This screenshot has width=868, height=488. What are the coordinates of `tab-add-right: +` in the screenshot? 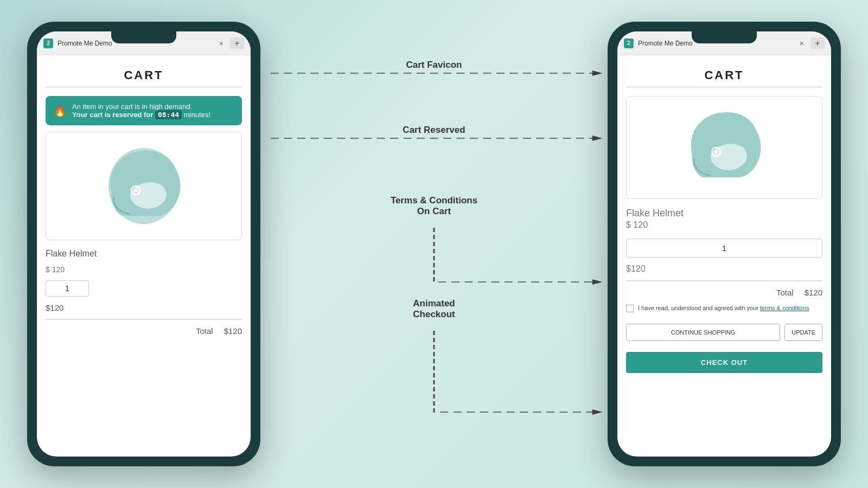 It's located at (818, 43).